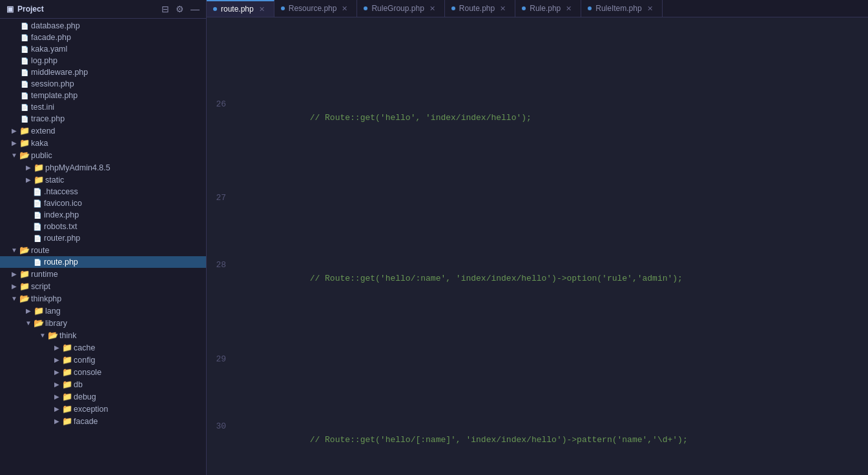 Image resolution: width=868 pixels, height=475 pixels. What do you see at coordinates (103, 421) in the screenshot?
I see `sidebar-item-facade: ▶ 📁 facade` at bounding box center [103, 421].